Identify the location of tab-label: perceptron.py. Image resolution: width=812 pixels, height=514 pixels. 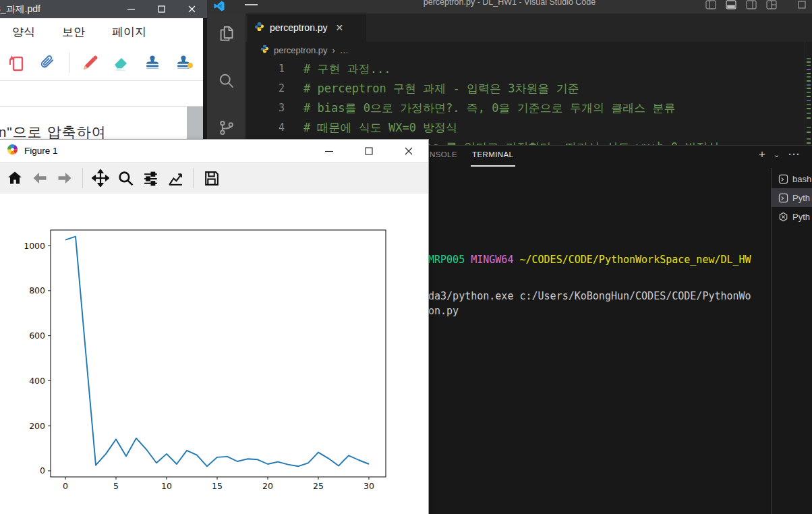
(299, 28).